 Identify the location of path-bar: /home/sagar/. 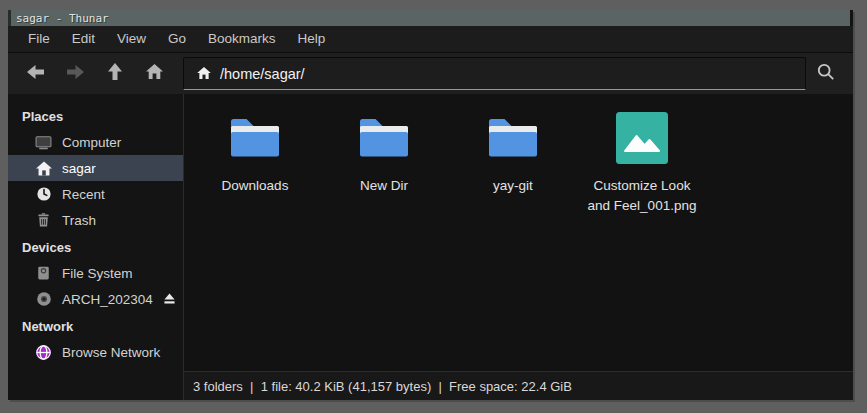
(494, 74).